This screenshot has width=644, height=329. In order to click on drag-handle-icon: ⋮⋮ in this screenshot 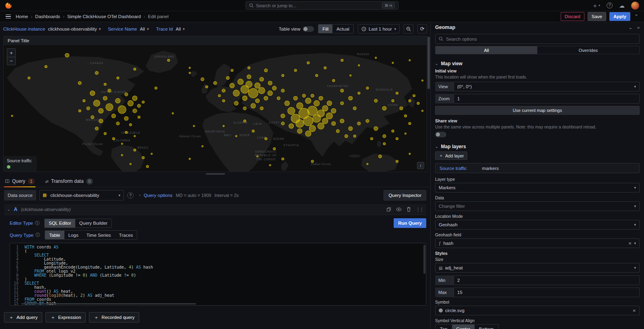, I will do `click(419, 209)`.